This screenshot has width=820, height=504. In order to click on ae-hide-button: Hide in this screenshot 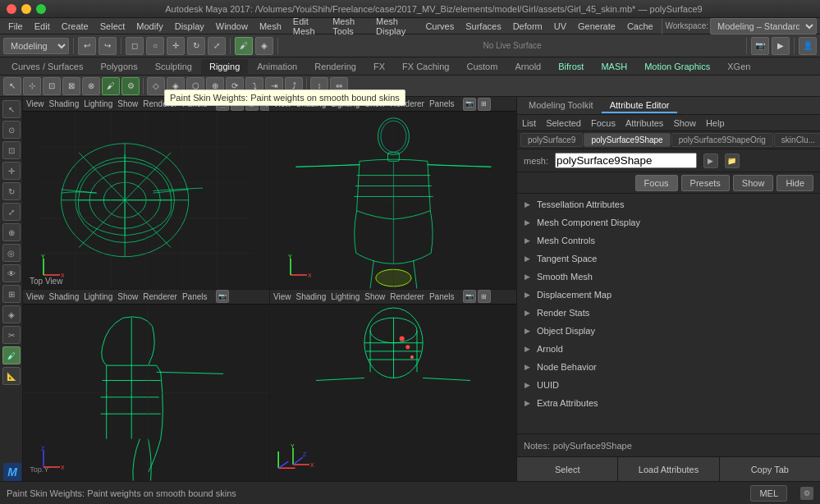, I will do `click(795, 183)`.